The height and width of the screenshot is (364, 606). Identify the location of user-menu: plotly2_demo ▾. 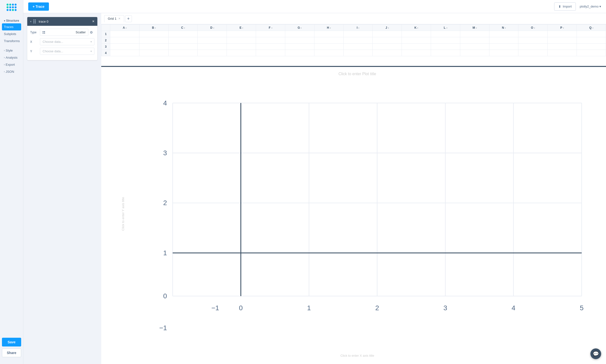
(590, 6).